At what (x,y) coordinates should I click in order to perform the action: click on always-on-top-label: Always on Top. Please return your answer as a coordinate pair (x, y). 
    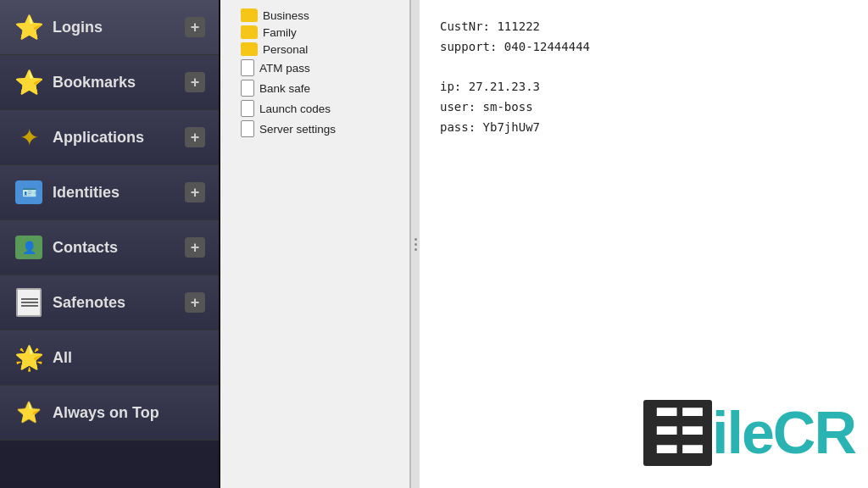
    Looking at the image, I should click on (129, 413).